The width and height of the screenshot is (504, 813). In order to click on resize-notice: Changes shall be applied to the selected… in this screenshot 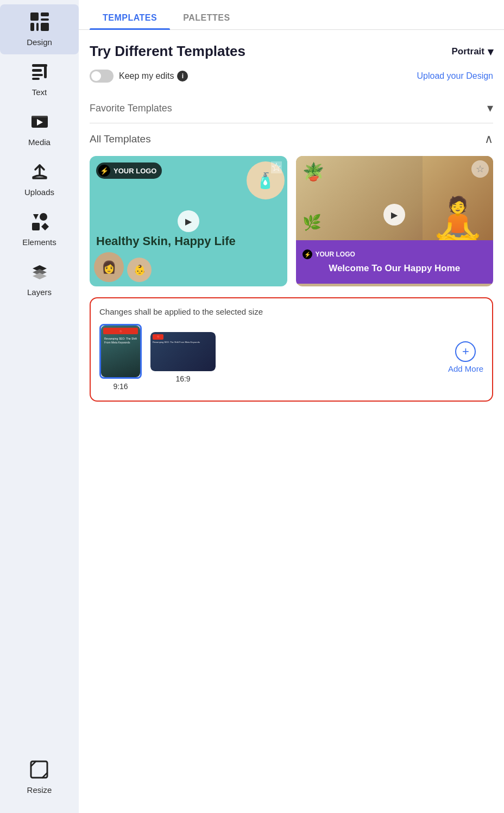, I will do `click(291, 312)`.